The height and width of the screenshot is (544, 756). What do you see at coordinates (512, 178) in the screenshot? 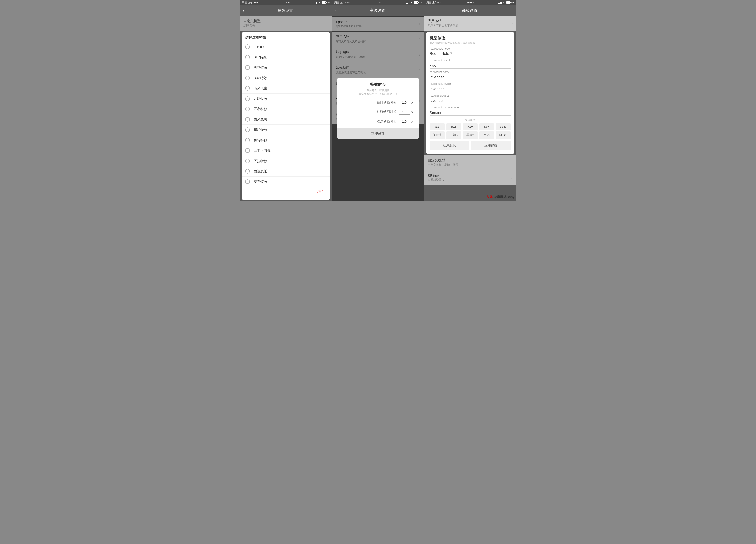
I see `bg-bottom-arrow-2: ›` at bounding box center [512, 178].